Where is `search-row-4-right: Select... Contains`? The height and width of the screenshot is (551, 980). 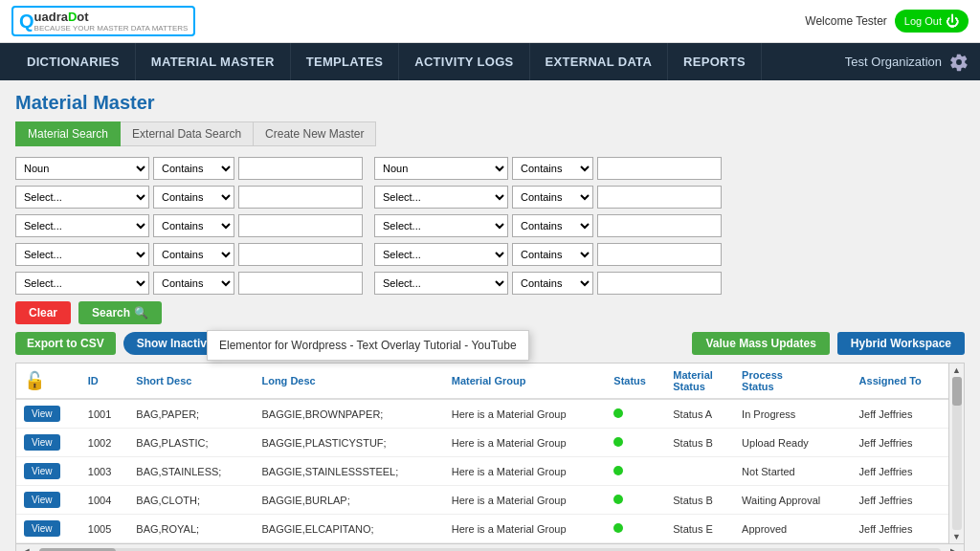 search-row-4-right: Select... Contains is located at coordinates (547, 254).